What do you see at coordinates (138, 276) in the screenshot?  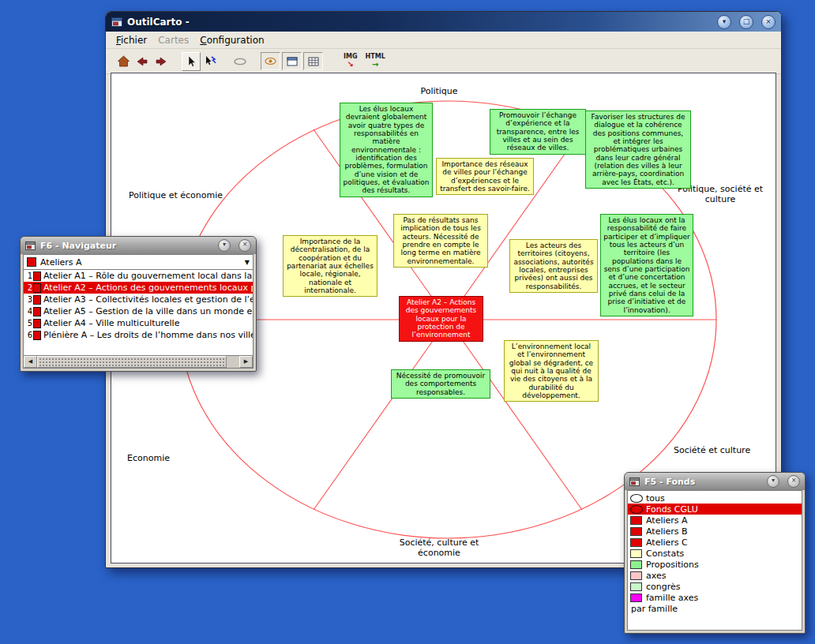 I see `list-item: 1 Atelier A1 – Rôle du gouvernement loca…` at bounding box center [138, 276].